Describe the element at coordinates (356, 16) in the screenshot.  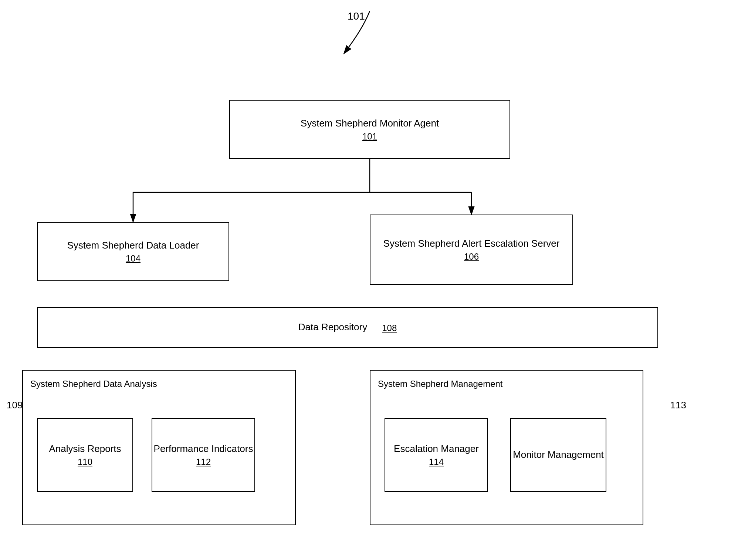
I see `top-reference-label: 101` at that location.